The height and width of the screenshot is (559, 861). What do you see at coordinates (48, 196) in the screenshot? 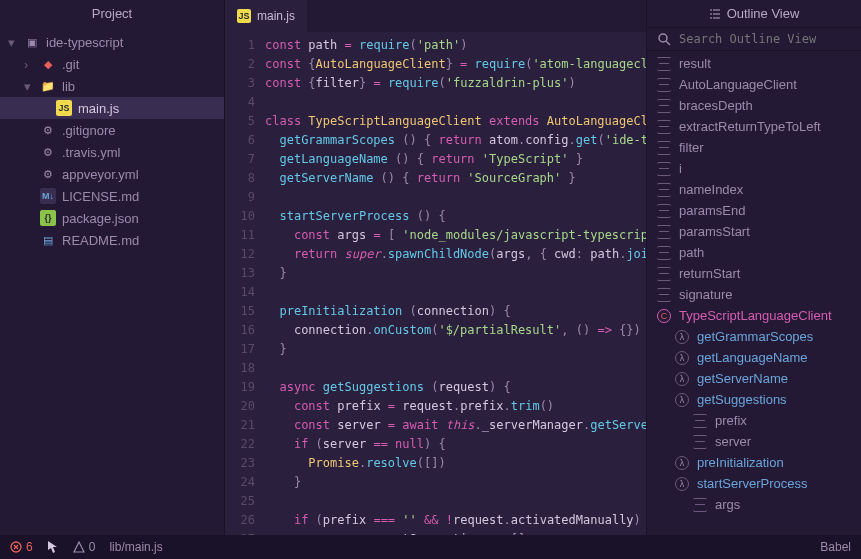
I see `md-icon: M↓` at bounding box center [48, 196].